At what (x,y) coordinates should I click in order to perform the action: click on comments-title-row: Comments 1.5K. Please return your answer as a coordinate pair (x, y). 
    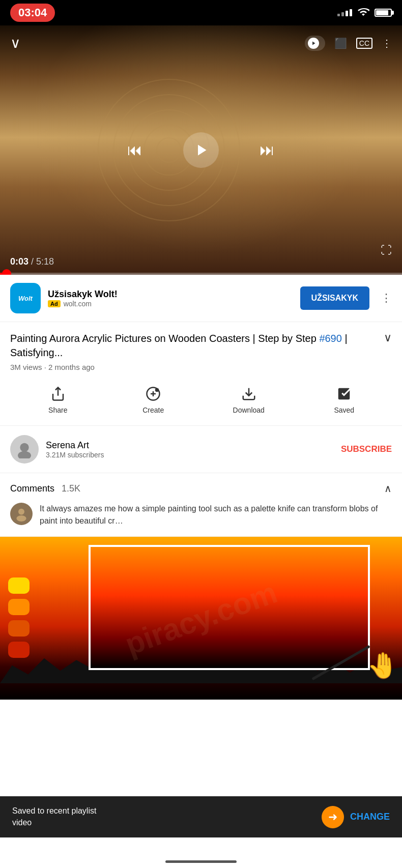
    Looking at the image, I should click on (45, 488).